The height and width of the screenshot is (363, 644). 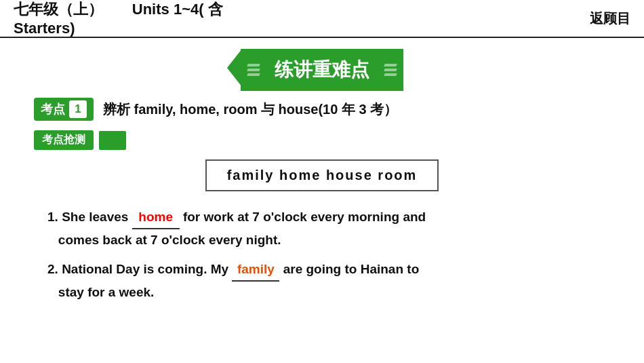 What do you see at coordinates (97, 217) in the screenshot?
I see `sentence-1-before: She leaves` at bounding box center [97, 217].